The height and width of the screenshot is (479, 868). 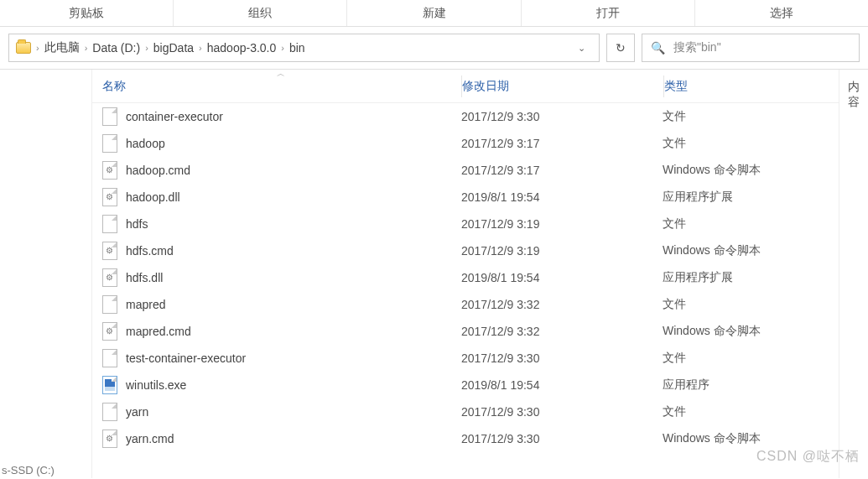 What do you see at coordinates (698, 48) in the screenshot?
I see `search-placeholder: 搜索"bin"` at bounding box center [698, 48].